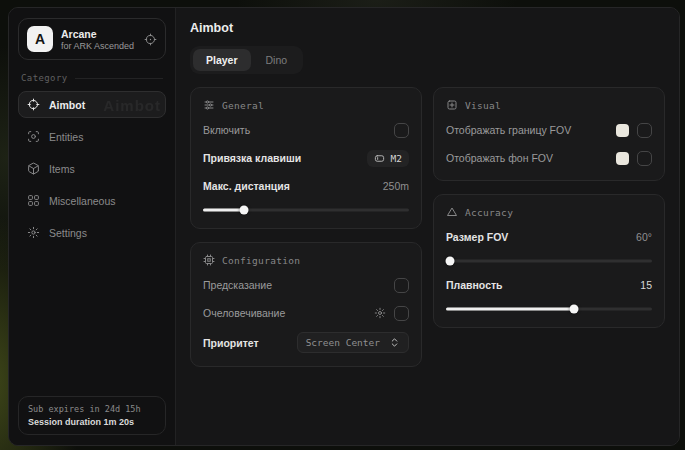 Image resolution: width=685 pixels, height=450 pixels. Describe the element at coordinates (549, 212) in the screenshot. I see `accuracy-card-header: Accuracy` at that location.